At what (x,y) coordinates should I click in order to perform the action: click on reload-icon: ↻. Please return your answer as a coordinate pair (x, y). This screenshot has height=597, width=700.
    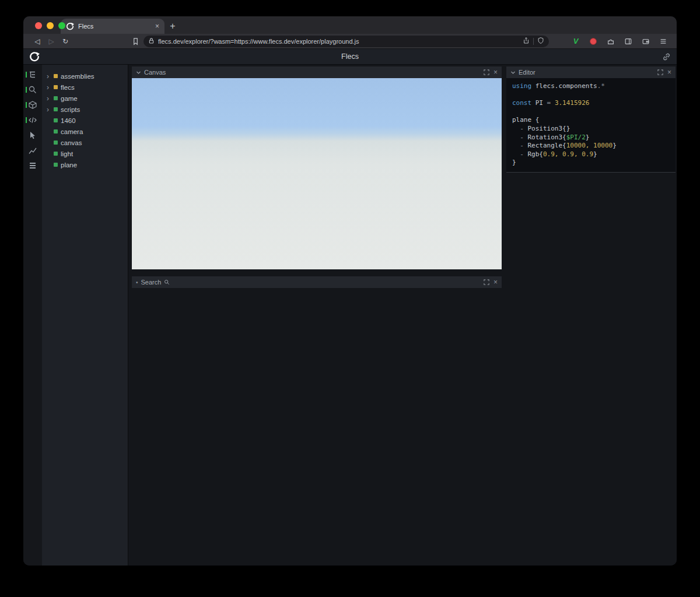
    Looking at the image, I should click on (65, 41).